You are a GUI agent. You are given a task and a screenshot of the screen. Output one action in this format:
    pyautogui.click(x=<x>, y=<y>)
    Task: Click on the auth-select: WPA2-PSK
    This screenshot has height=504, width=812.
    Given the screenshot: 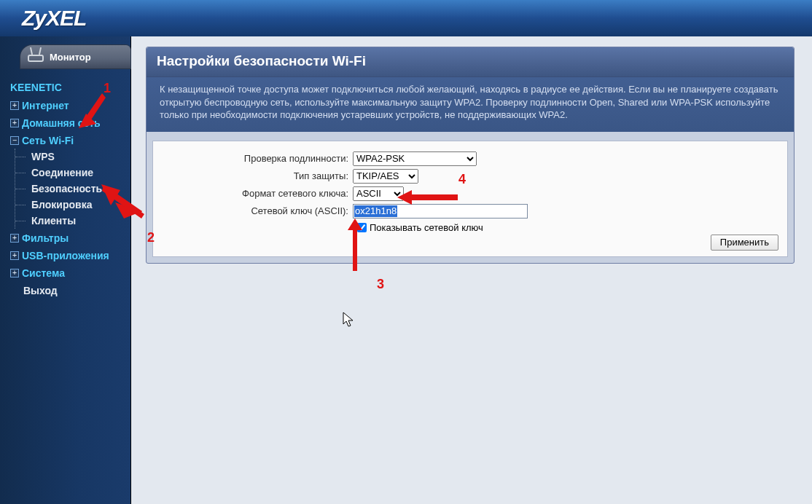 What is the action you would take?
    pyautogui.click(x=415, y=159)
    